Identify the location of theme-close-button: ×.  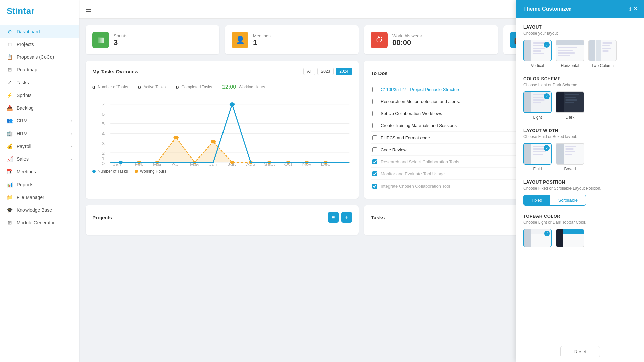
(636, 9).